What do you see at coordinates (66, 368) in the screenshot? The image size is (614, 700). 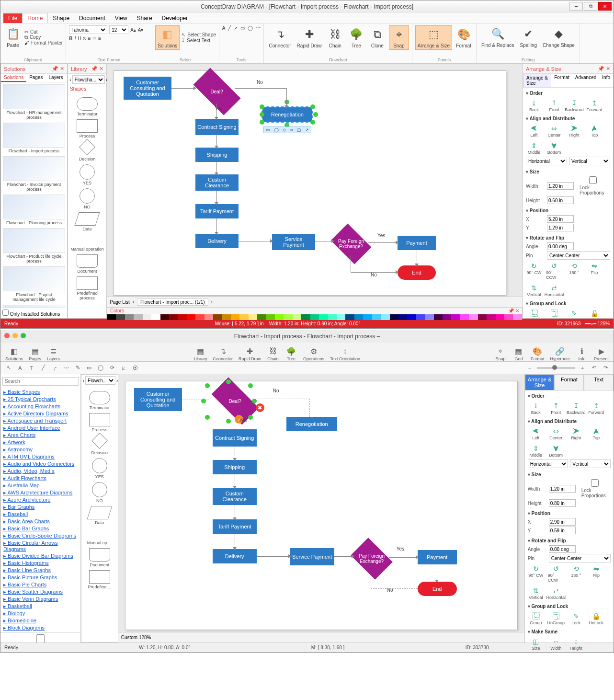 I see `spline-tool: 〰` at bounding box center [66, 368].